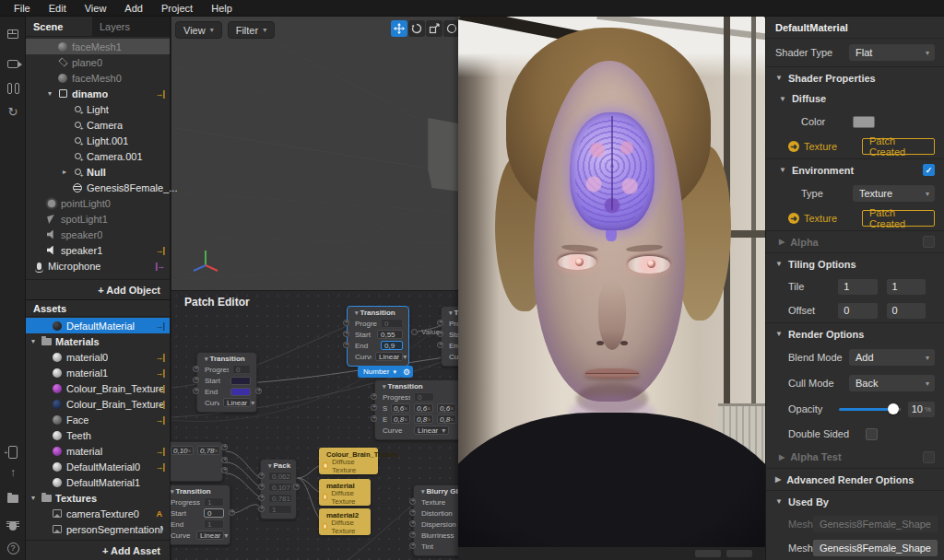 This screenshot has height=560, width=944. What do you see at coordinates (419, 410) in the screenshot?
I see `patch-node-transition-vector: Transition Progress0 Start 0,6× 0,6× 0,6…` at bounding box center [419, 410].